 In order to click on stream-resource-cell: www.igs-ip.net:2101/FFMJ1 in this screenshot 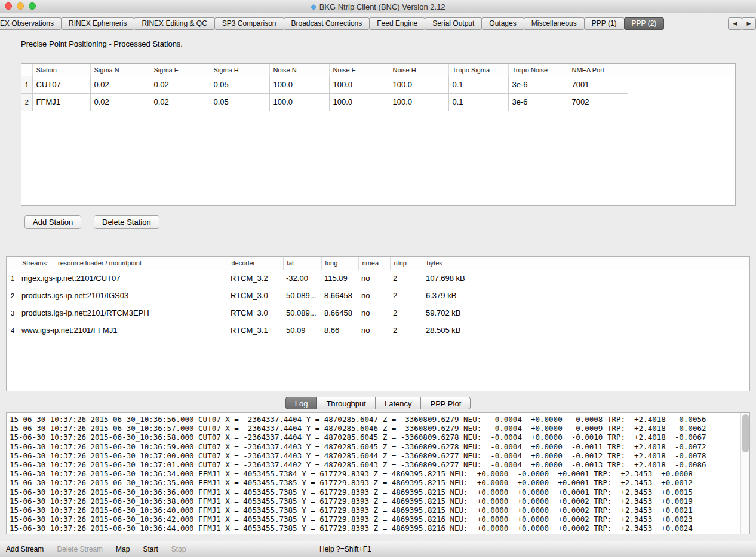, I will do `click(123, 330)`.